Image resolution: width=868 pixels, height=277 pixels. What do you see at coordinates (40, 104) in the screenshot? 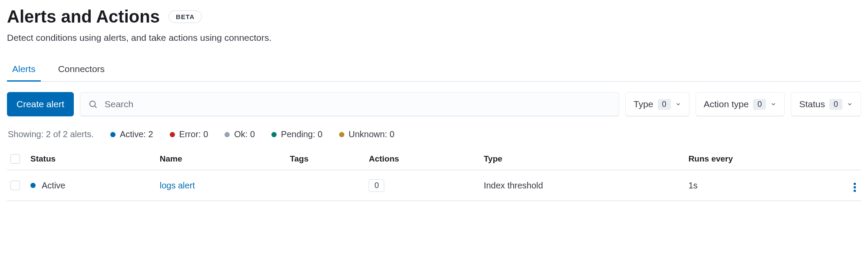
I see `create-alert-button: Create alert` at bounding box center [40, 104].